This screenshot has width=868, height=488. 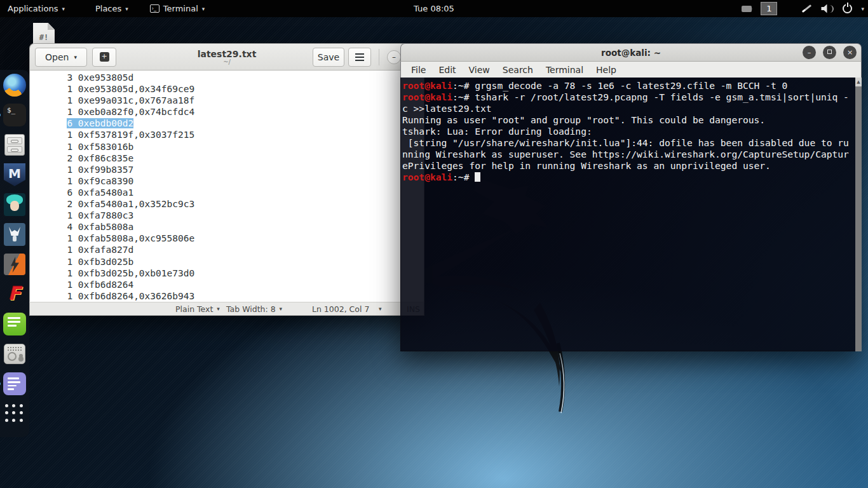 I want to click on terminal-menu-help: Help, so click(x=606, y=70).